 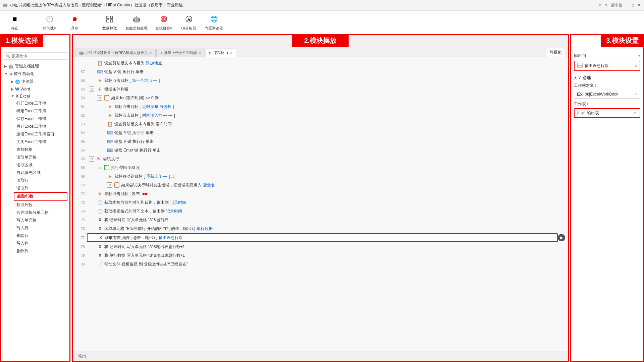 I want to click on output-arrow: ▾, so click(x=639, y=56).